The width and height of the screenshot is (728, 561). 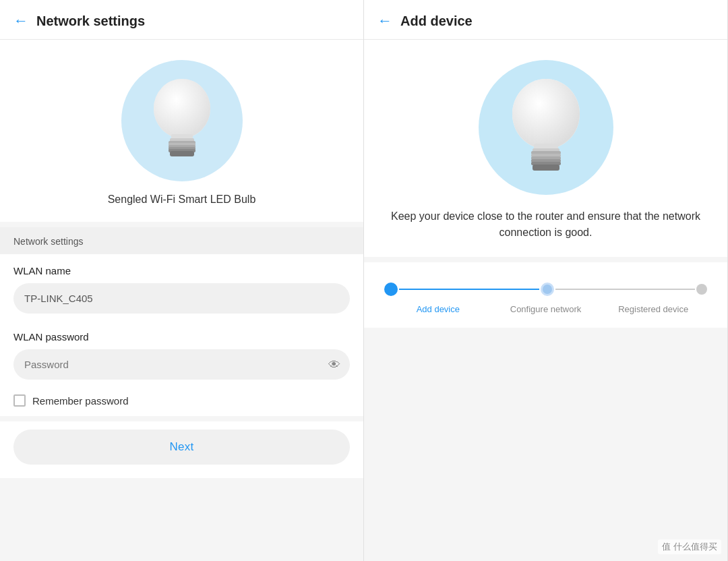 I want to click on next-button: Next, so click(x=182, y=447).